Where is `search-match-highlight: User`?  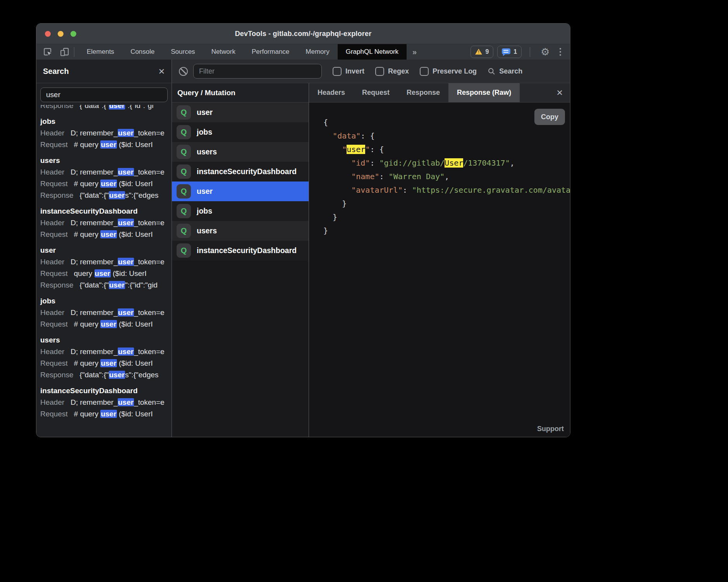
search-match-highlight: User is located at coordinates (454, 163).